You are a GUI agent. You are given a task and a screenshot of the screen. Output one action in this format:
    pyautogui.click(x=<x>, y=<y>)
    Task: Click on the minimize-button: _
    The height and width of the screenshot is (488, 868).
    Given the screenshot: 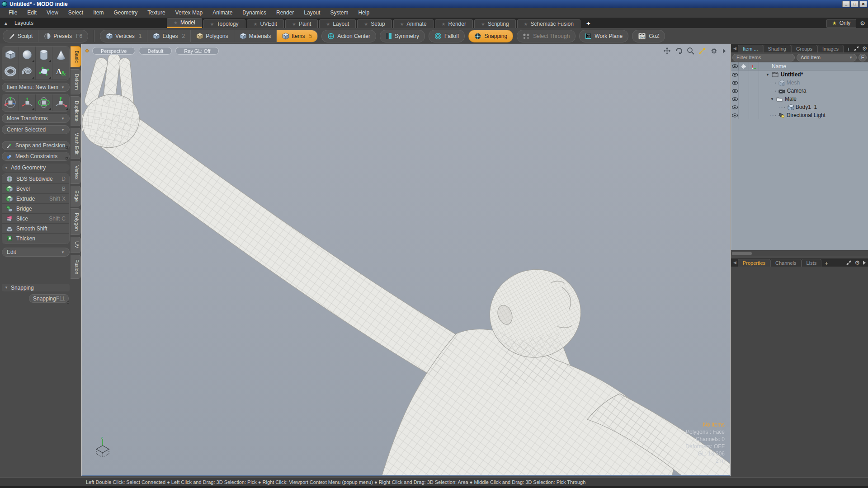 What is the action you would take?
    pyautogui.click(x=846, y=4)
    